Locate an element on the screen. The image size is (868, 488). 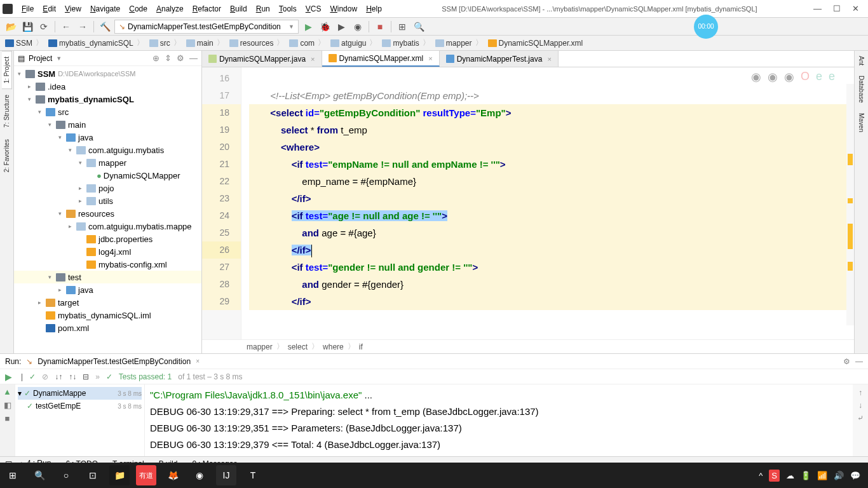
start-icon: ⊞ is located at coordinates (13, 475).